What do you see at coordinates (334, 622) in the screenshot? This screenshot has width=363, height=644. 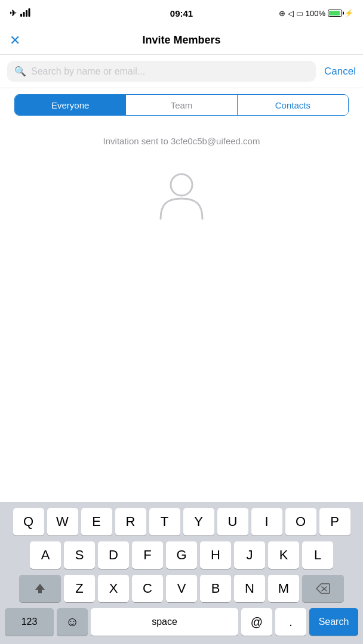 I see `search-button: Search` at bounding box center [334, 622].